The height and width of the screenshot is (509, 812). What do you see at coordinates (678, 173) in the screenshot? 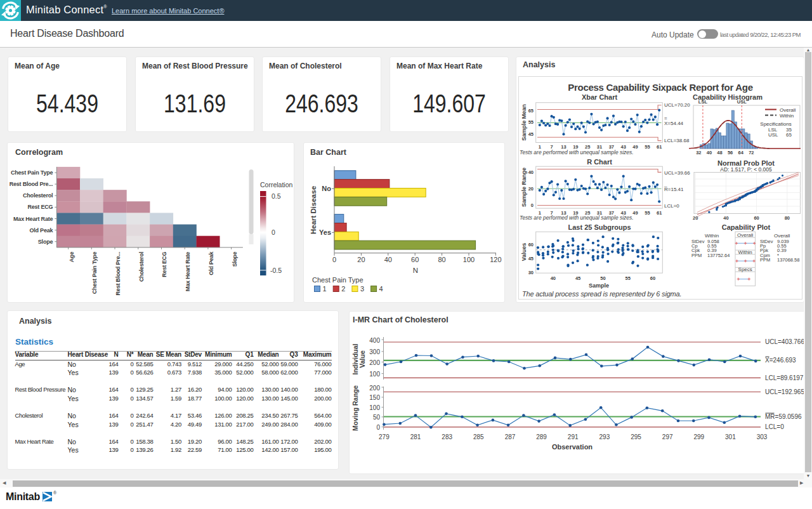
I see `svg-text: UCL=39.66` at bounding box center [678, 173].